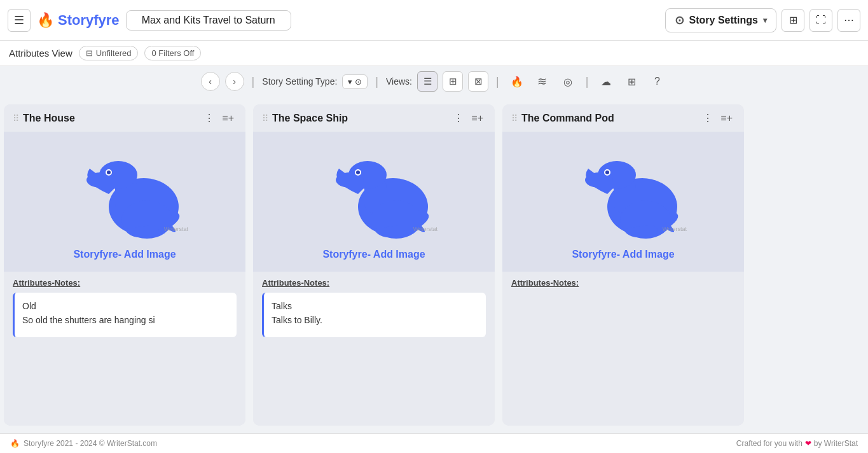  Describe the element at coordinates (209, 20) in the screenshot. I see `story-title: Max and Kits Travel to Saturn` at that location.